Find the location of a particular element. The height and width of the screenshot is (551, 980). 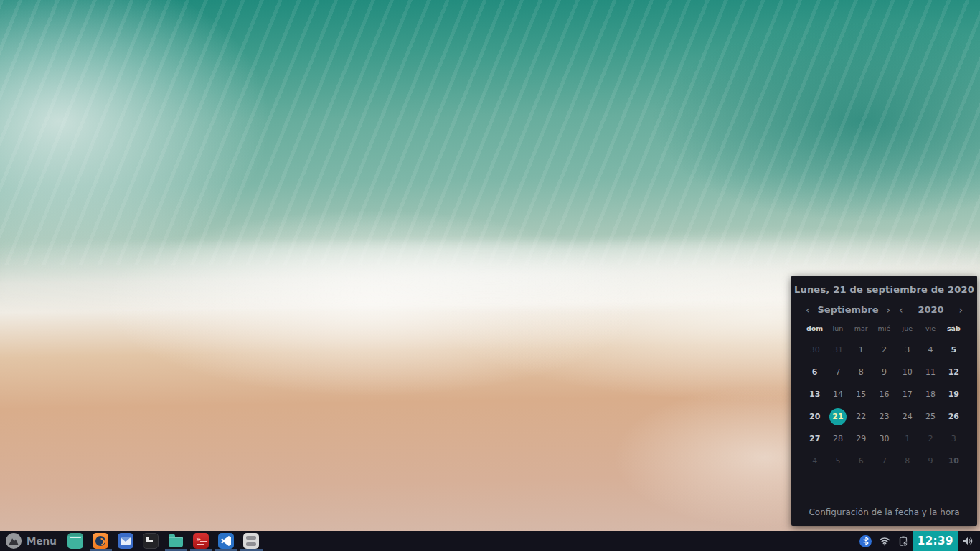

calendar-day-1-othermonth: 1 is located at coordinates (908, 439).